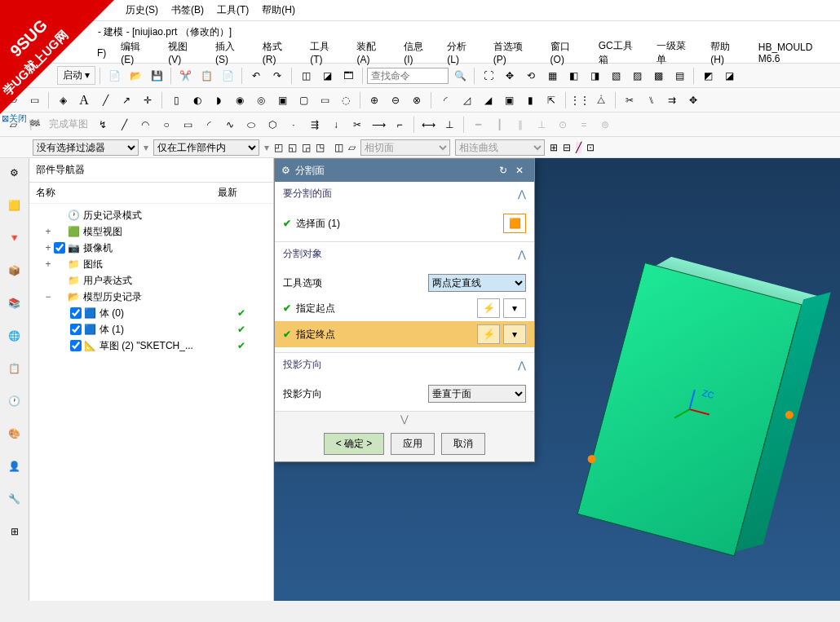 The width and height of the screenshot is (840, 622). Describe the element at coordinates (489, 76) in the screenshot. I see `fit-icon: ⛶` at that location.